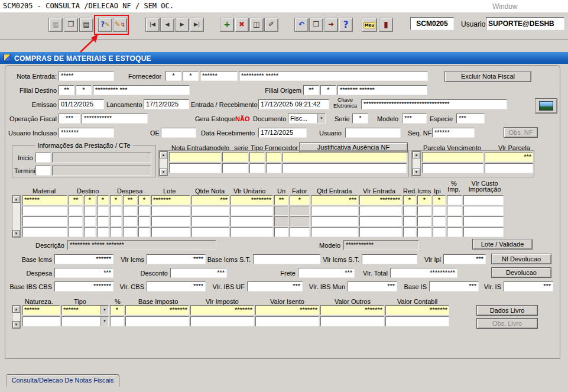 The width and height of the screenshot is (568, 392). I want to click on previous-record-button: ◀, so click(167, 25).